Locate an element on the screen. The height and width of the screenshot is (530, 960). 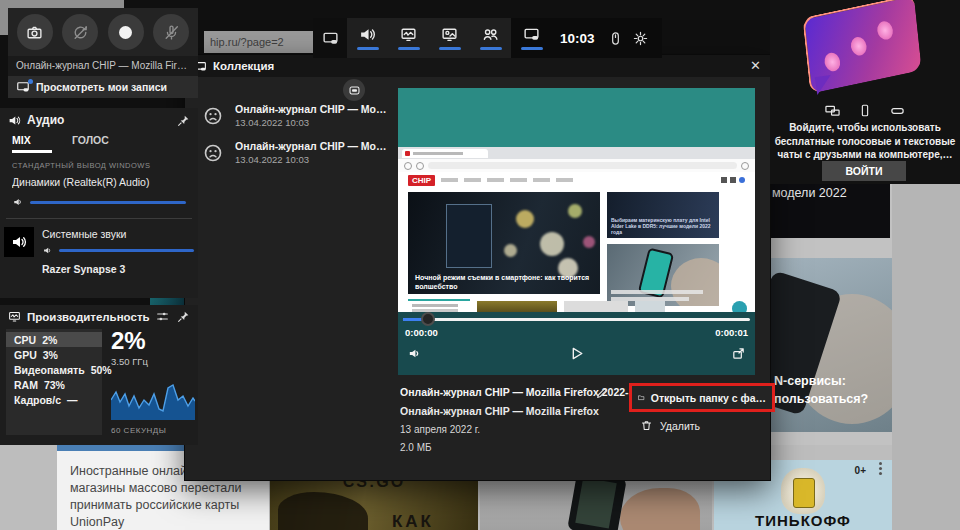
tinkoff-label: ТИНЬКОФФ is located at coordinates (803, 520).